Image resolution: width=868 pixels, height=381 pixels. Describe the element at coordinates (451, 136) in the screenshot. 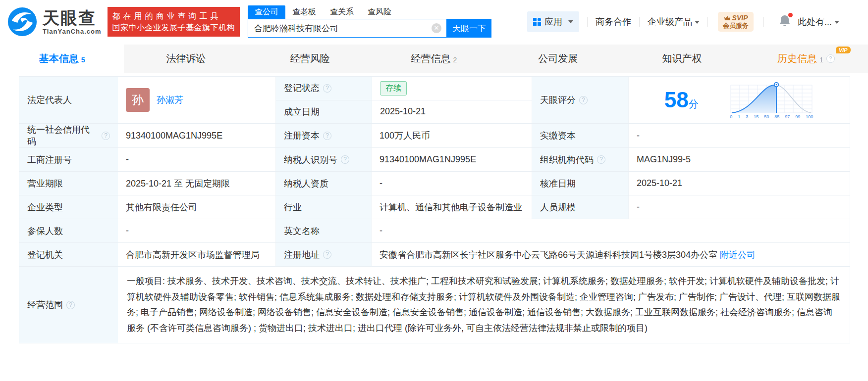

I see `reg-capital-value: 100万人民币` at that location.